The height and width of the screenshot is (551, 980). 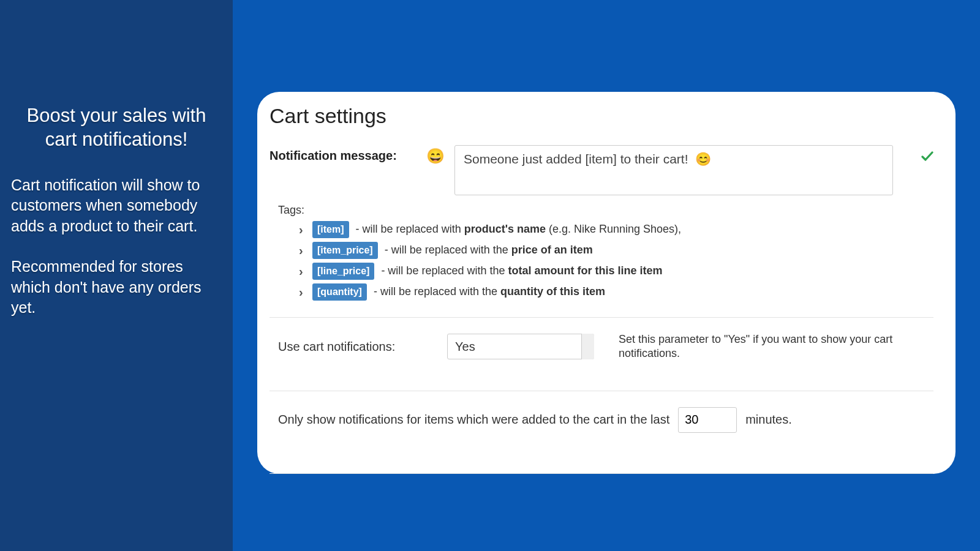 What do you see at coordinates (616, 261) in the screenshot?
I see `tags-list: [item] - will be replaced with product's…` at bounding box center [616, 261].